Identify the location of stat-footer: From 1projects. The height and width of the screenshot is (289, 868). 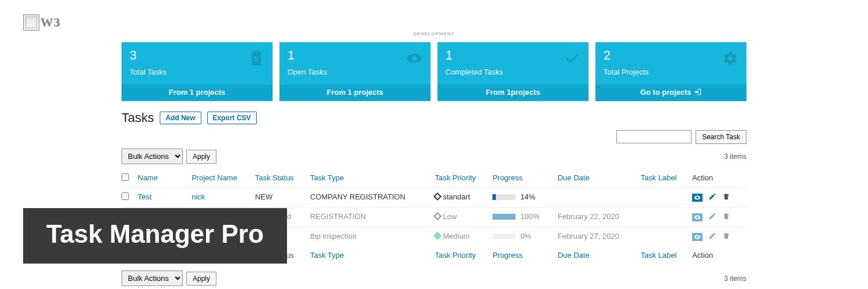
(513, 92).